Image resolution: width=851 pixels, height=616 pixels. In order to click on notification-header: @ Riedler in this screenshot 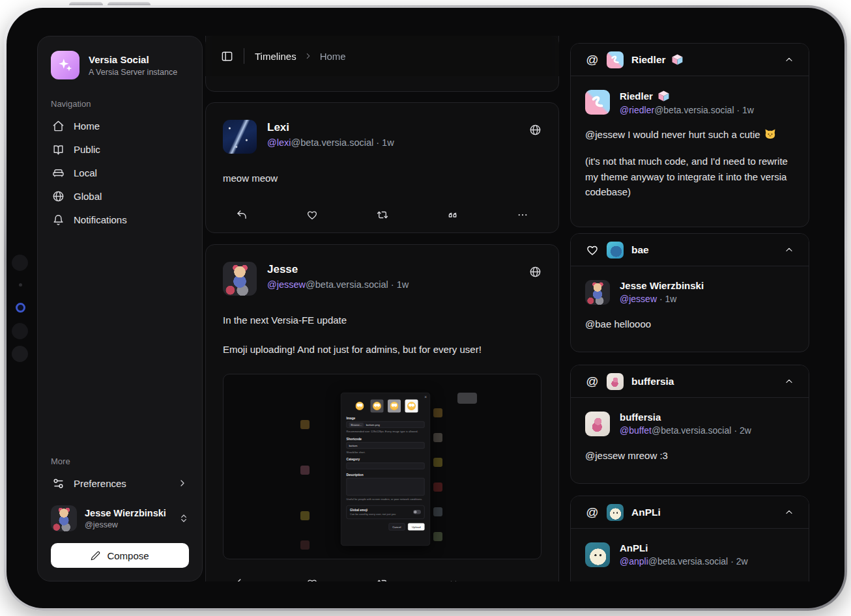, I will do `click(689, 60)`.